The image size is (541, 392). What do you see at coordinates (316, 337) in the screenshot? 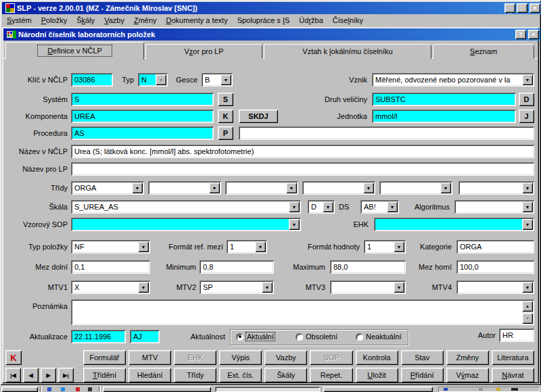
I see `radio-obsoletni: Obsoletní` at bounding box center [316, 337].